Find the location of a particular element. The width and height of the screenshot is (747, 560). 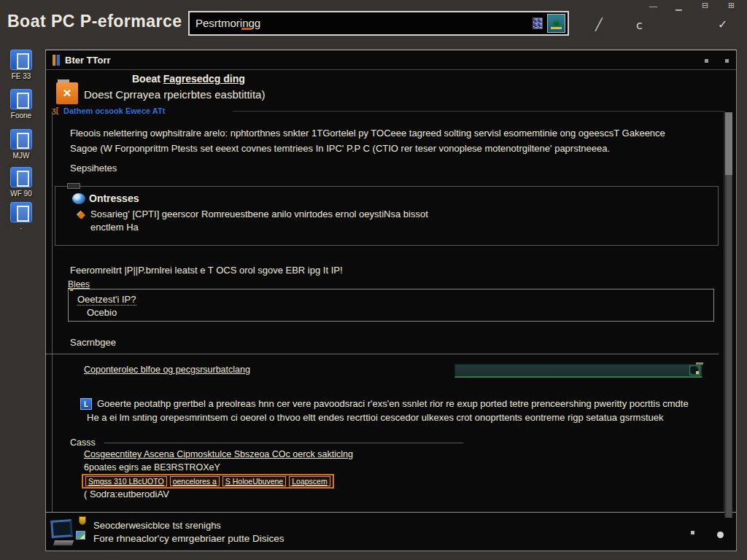

dialog-heading: Boeat Fagresedcg ding is located at coordinates (188, 79).